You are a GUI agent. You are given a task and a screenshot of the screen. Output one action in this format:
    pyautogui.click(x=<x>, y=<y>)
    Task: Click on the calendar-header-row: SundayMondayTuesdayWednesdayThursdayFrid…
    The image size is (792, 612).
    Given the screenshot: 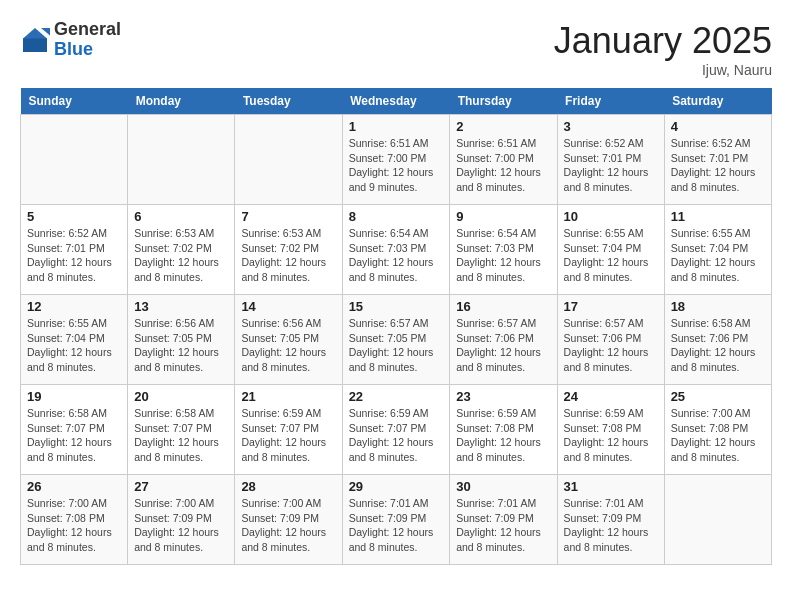 What is the action you would take?
    pyautogui.click(x=396, y=102)
    